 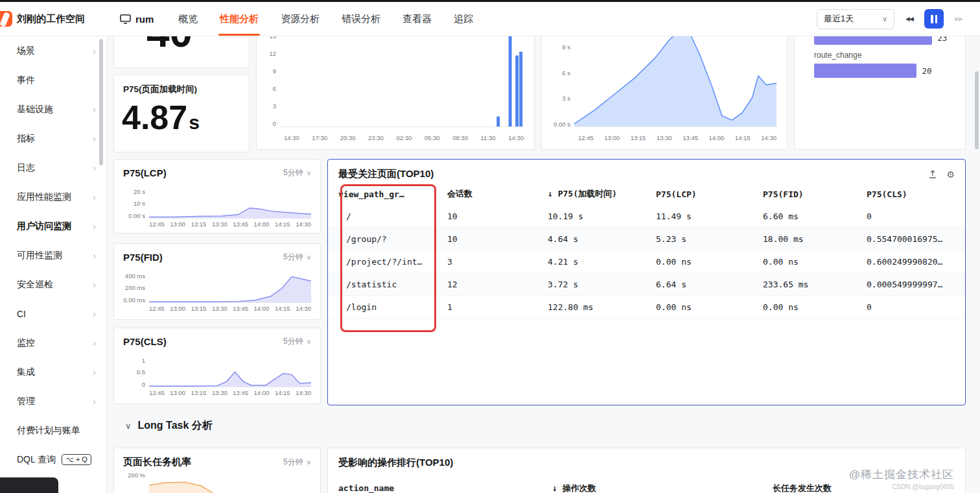 What do you see at coordinates (869, 488) in the screenshot?
I see `column-header: 长任务发生次数` at bounding box center [869, 488].